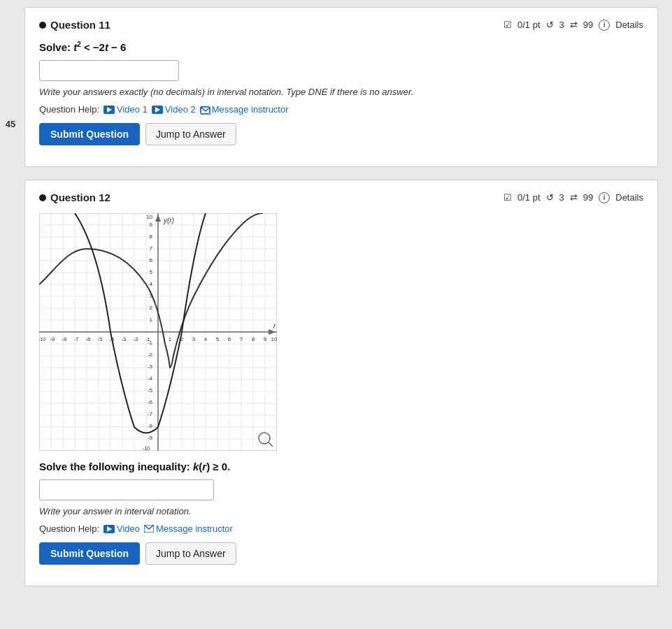 The width and height of the screenshot is (672, 629). Describe the element at coordinates (109, 110) in the screenshot. I see `video1-icon` at that location.